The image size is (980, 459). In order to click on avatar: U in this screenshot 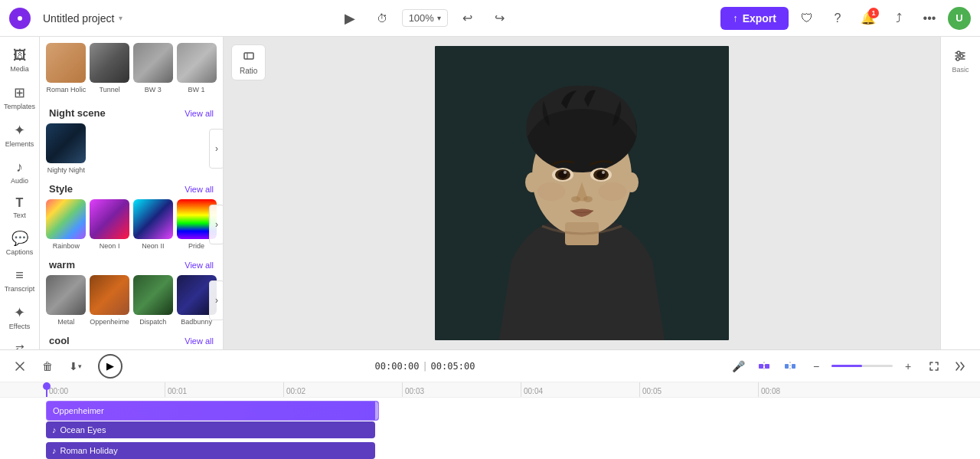, I will do `click(959, 18)`.